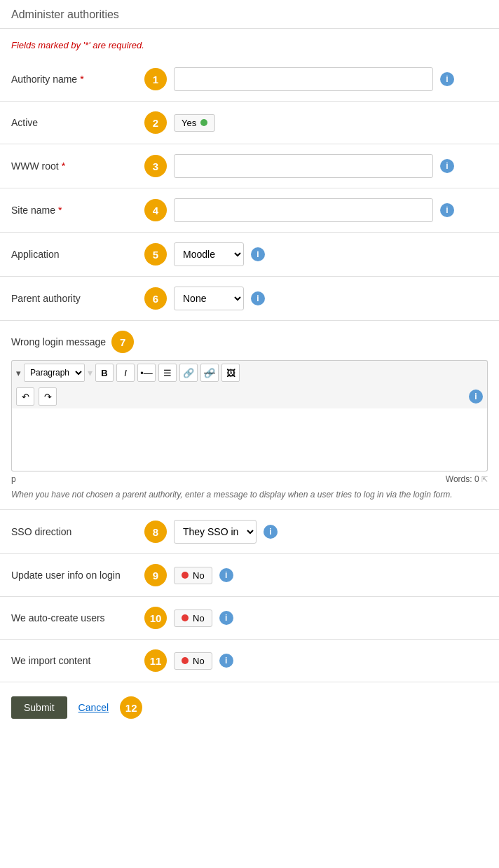 The height and width of the screenshot is (868, 499). Describe the element at coordinates (55, 373) in the screenshot. I see `paragraph-select: Paragraph` at that location.